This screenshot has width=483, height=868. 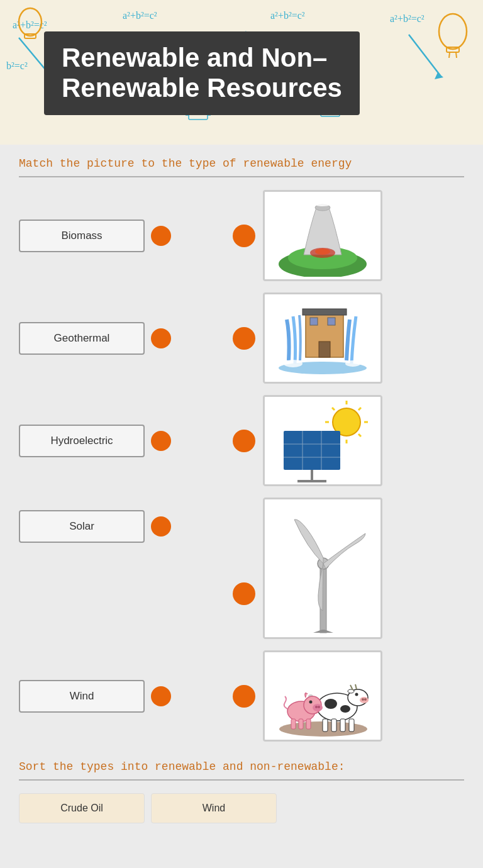 I want to click on hydro-image-wrapper, so click(x=308, y=338).